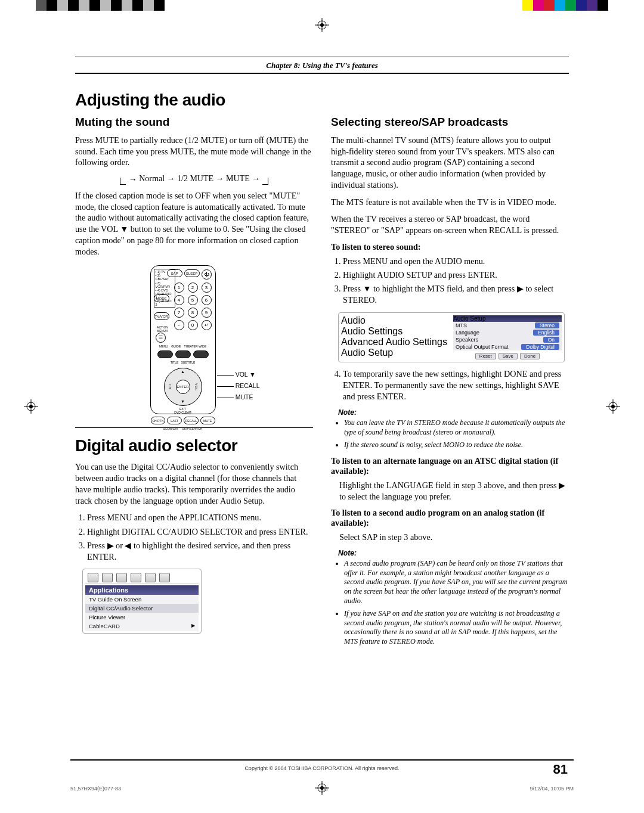 The image size is (644, 813). What do you see at coordinates (200, 538) in the screenshot?
I see `das-steps: Press MENU and open the APPLICATIONS men…` at bounding box center [200, 538].